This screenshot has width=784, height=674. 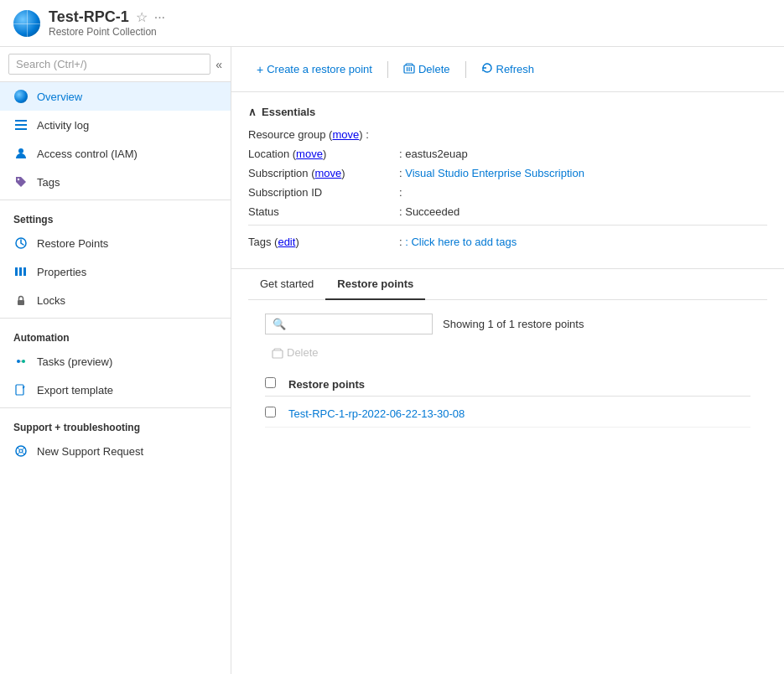 What do you see at coordinates (328, 173) in the screenshot?
I see `subscription-move-link: move` at bounding box center [328, 173].